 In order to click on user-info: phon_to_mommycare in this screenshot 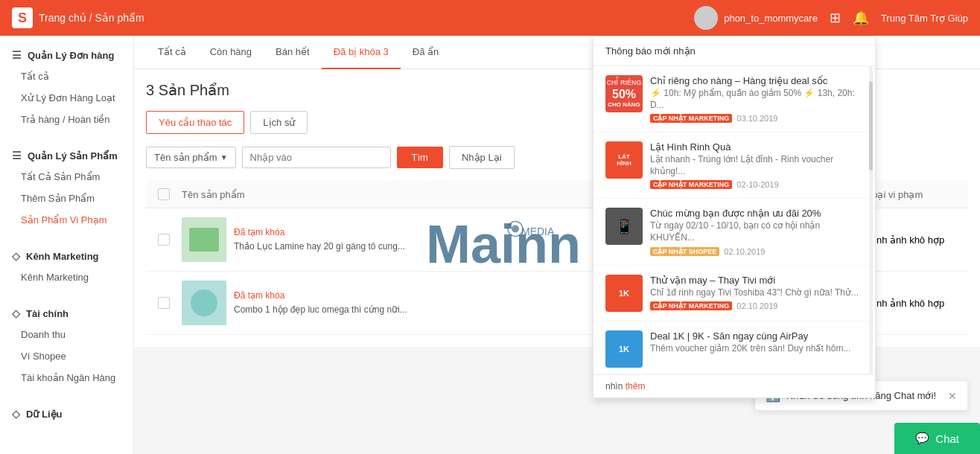, I will do `click(756, 18)`.